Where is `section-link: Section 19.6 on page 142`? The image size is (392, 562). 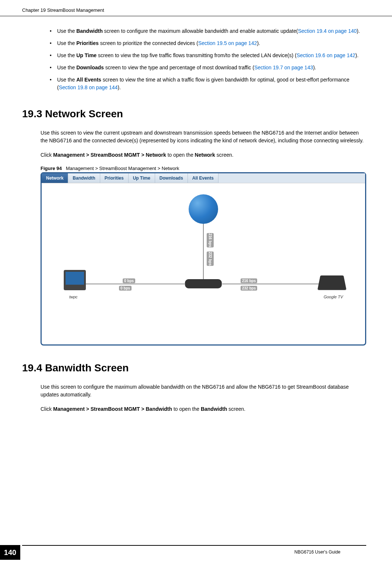 section-link: Section 19.6 on page 142 is located at coordinates (326, 55).